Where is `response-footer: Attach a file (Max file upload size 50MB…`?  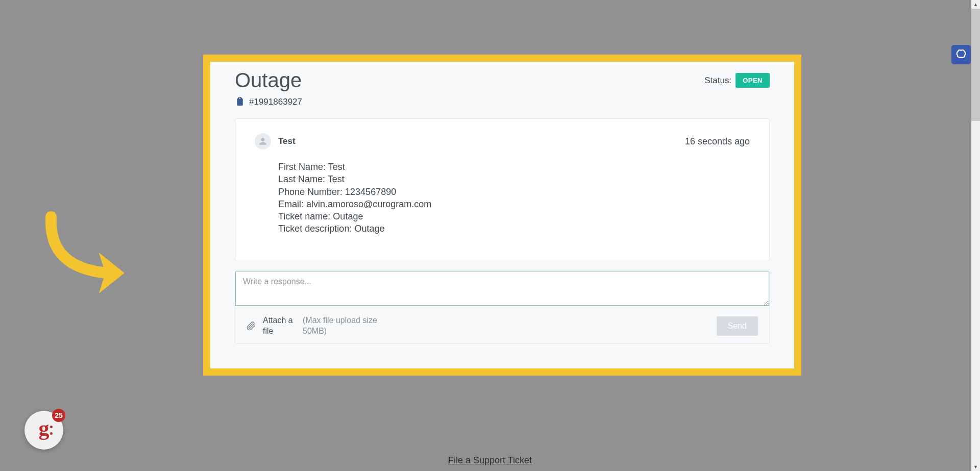 response-footer: Attach a file (Max file upload size 50MB… is located at coordinates (502, 326).